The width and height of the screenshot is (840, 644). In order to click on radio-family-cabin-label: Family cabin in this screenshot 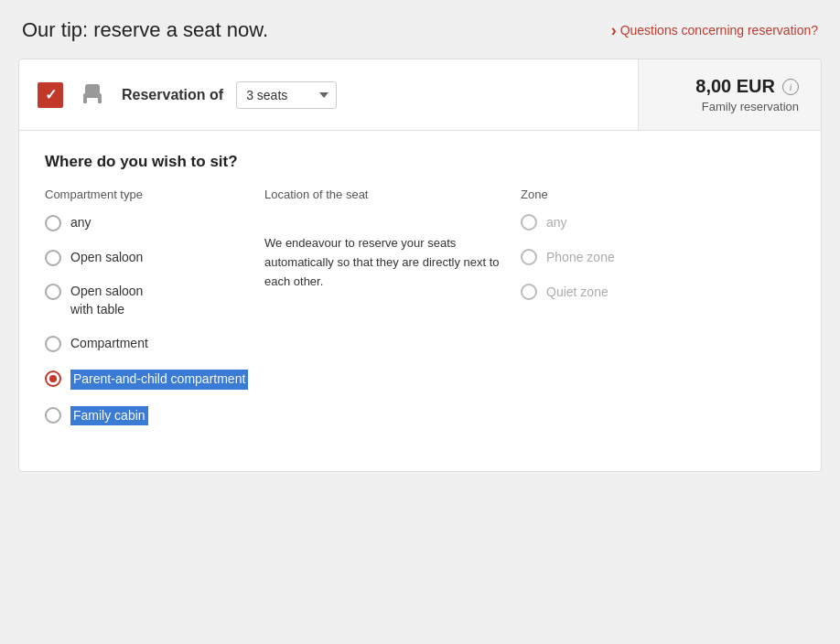, I will do `click(110, 416)`.